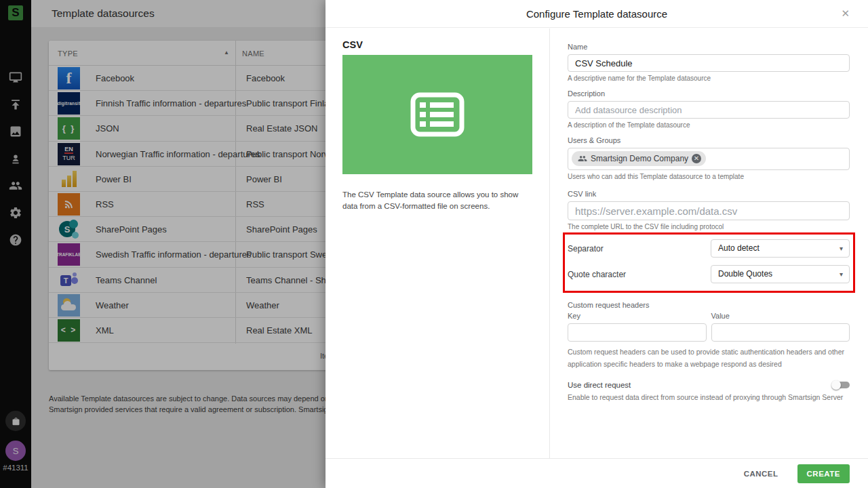  What do you see at coordinates (597, 14) in the screenshot?
I see `modal-title: Configure Template datasource` at bounding box center [597, 14].